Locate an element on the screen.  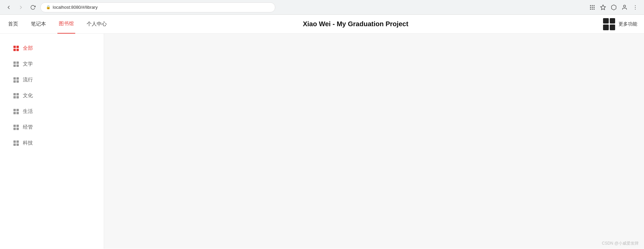
reload-button is located at coordinates (33, 7).